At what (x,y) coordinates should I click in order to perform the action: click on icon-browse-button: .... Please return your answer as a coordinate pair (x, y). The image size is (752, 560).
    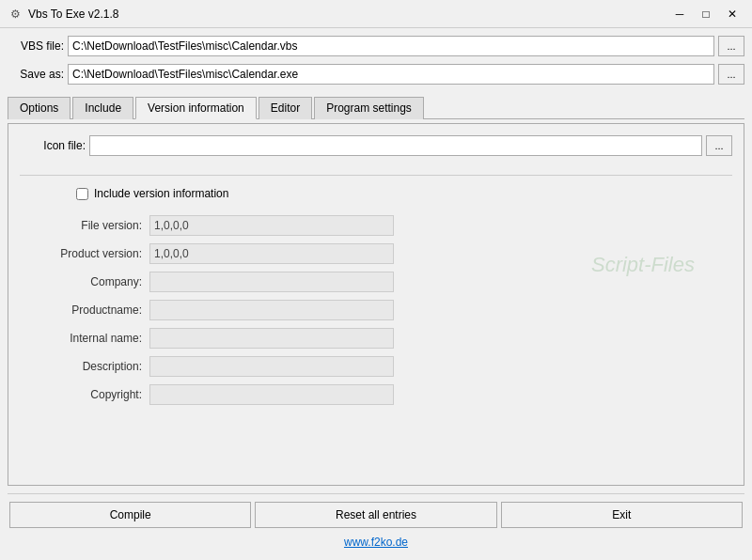
    Looking at the image, I should click on (719, 146).